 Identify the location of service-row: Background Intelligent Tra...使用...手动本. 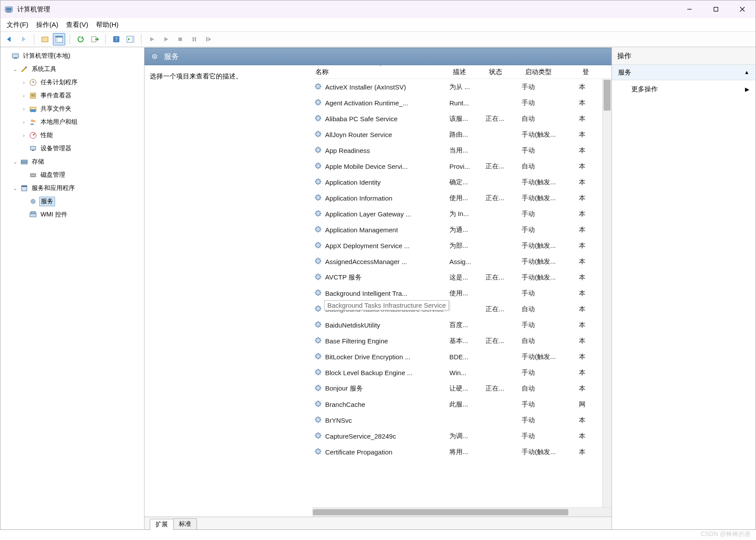
(462, 293).